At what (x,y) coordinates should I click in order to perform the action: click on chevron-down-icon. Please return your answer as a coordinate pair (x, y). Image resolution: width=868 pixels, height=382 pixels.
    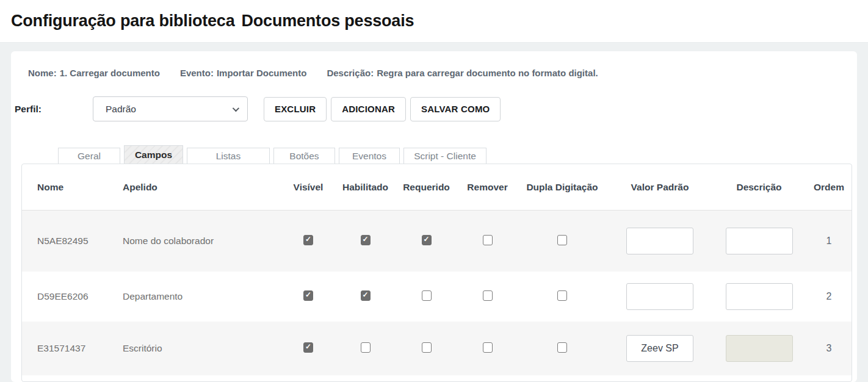
    Looking at the image, I should click on (236, 107).